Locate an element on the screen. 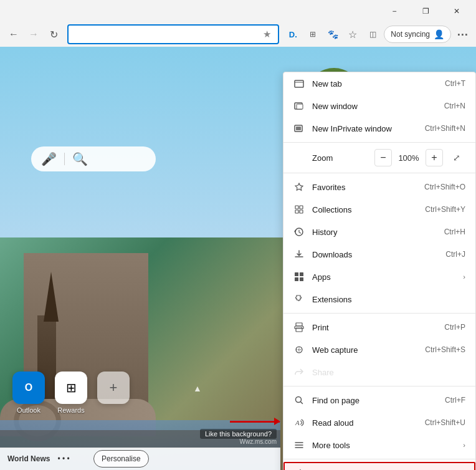 The image size is (476, 470). outlook-icon: O is located at coordinates (29, 388).